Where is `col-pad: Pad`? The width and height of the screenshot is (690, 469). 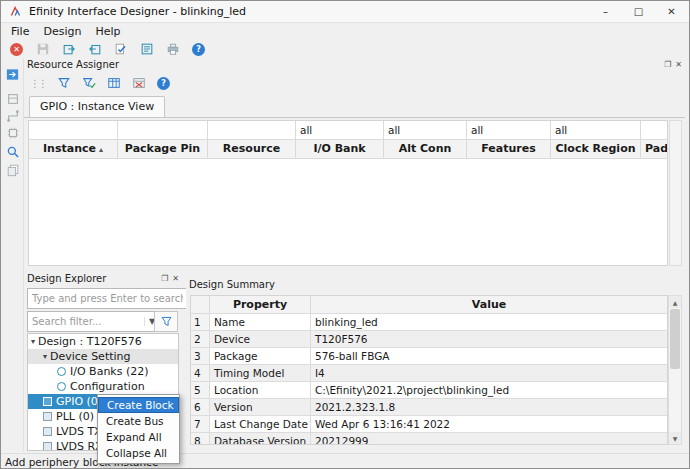
col-pad: Pad is located at coordinates (654, 149).